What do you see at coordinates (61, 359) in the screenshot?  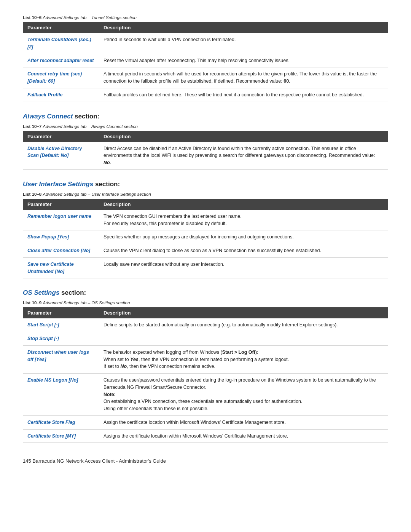 I see `param-cell: Disconnect when user logs off [Yes]` at bounding box center [61, 359].